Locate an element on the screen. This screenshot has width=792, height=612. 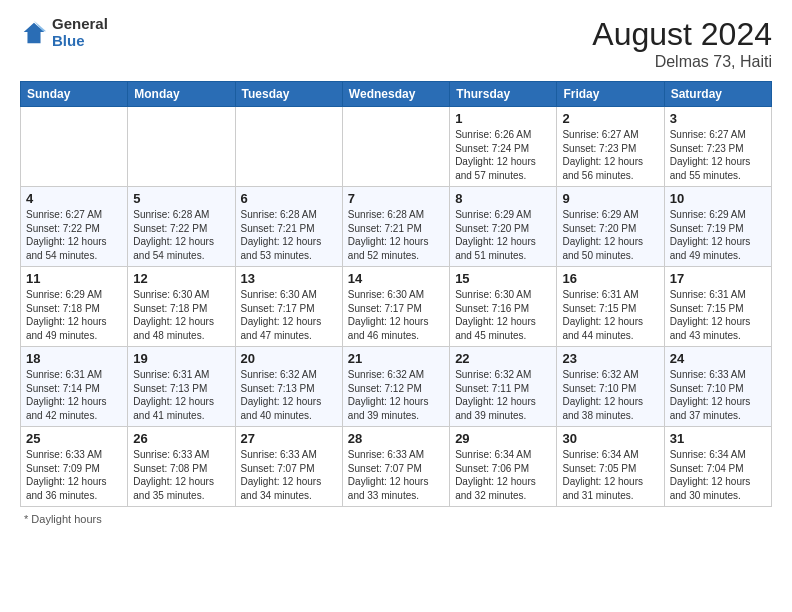
footer-note-text: Daylight hours is located at coordinates (66, 519).